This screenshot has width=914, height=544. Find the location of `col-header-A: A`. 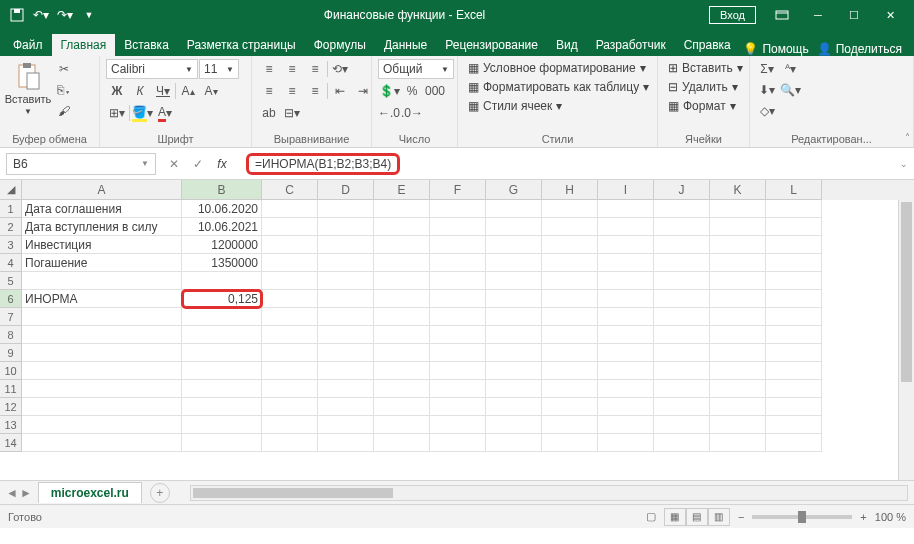

col-header-A: A is located at coordinates (102, 190).